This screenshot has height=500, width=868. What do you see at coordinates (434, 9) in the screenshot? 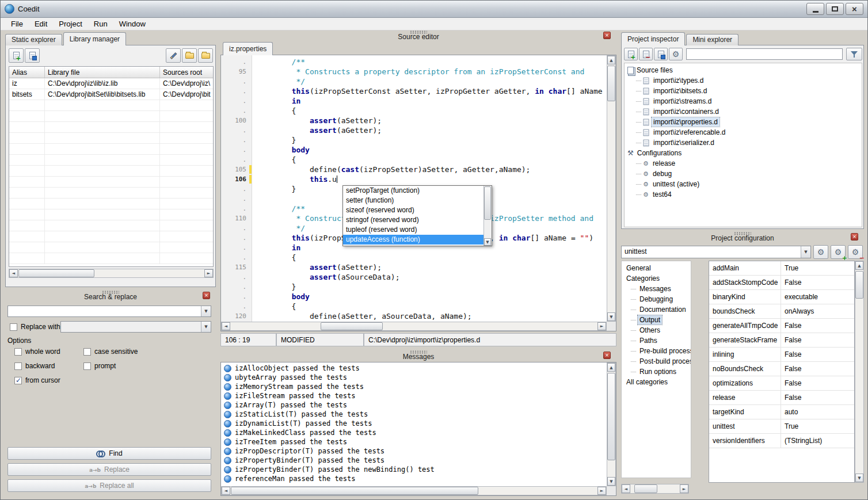
I see `titlebar: Coedit` at bounding box center [434, 9].